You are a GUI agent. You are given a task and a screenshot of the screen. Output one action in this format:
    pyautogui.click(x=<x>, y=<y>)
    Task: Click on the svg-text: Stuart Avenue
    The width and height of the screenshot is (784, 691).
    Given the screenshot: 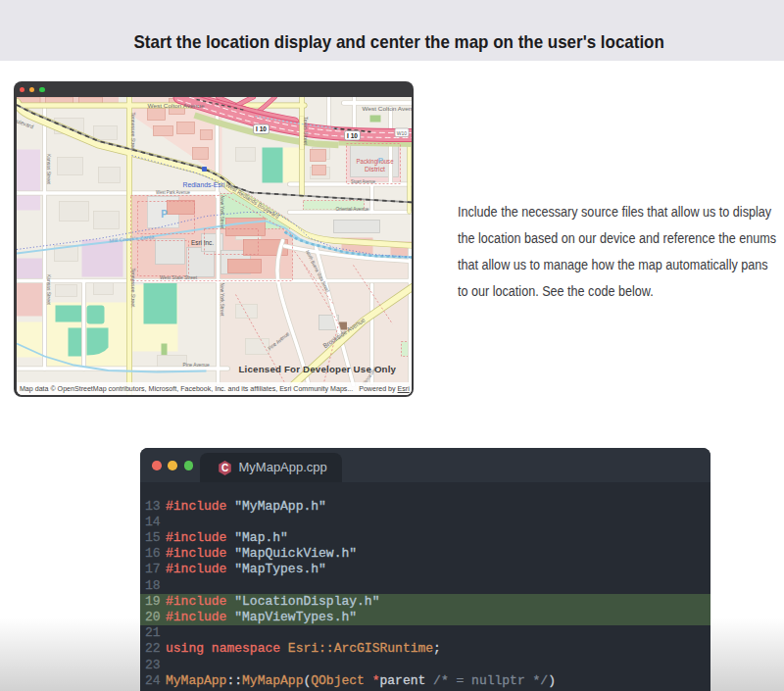 What is the action you would take?
    pyautogui.click(x=363, y=180)
    